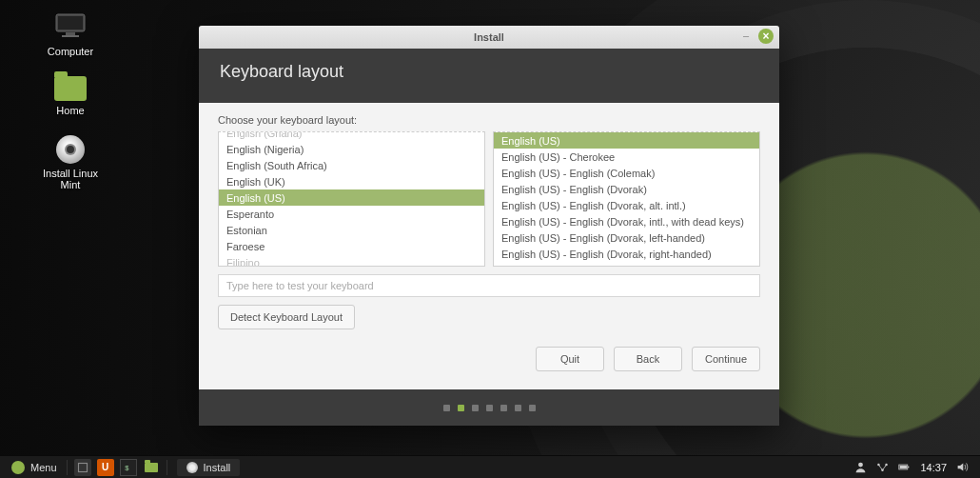 The width and height of the screenshot is (980, 478). What do you see at coordinates (83, 468) in the screenshot?
I see `show-desktop-button` at bounding box center [83, 468].